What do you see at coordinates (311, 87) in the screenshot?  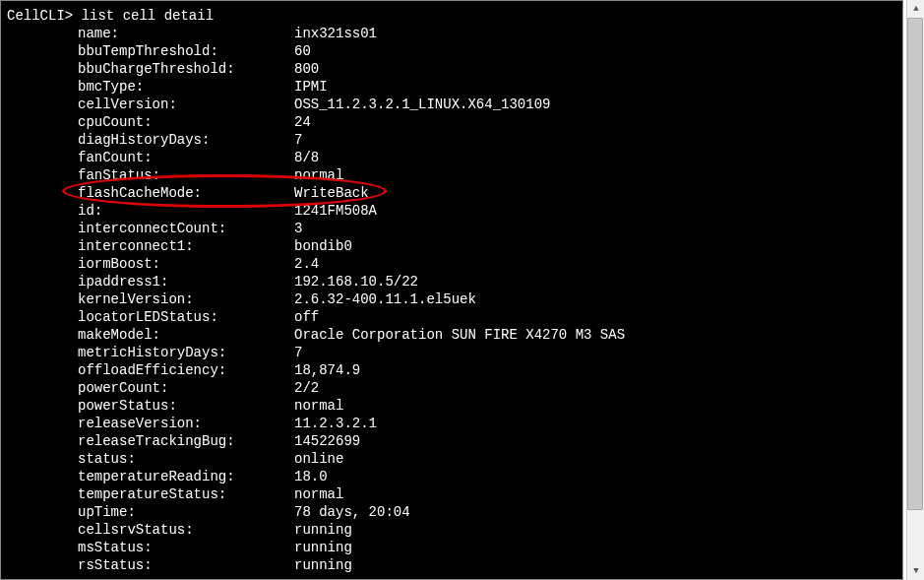 I see `output-value: IPMI` at bounding box center [311, 87].